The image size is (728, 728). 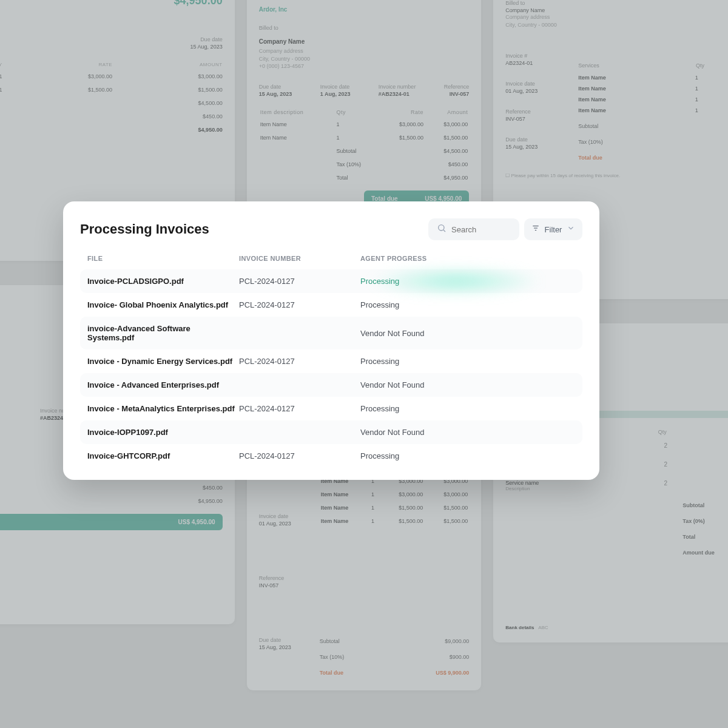 What do you see at coordinates (163, 305) in the screenshot?
I see `file-name: Invoice- Global Phoenix Analytics.pdf` at bounding box center [163, 305].